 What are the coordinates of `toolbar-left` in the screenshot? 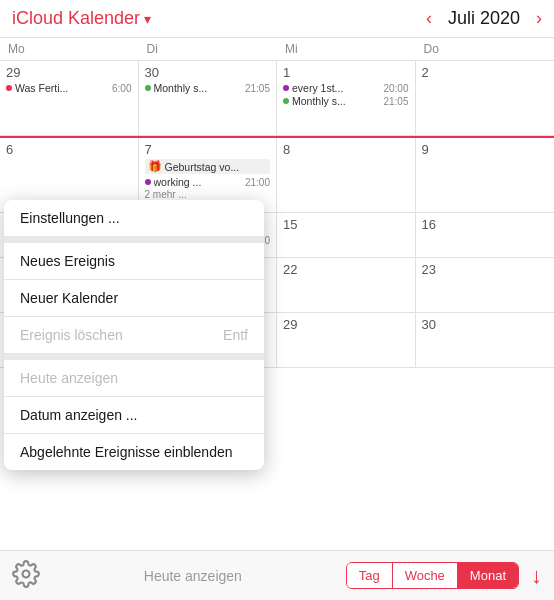 It's located at (26, 576).